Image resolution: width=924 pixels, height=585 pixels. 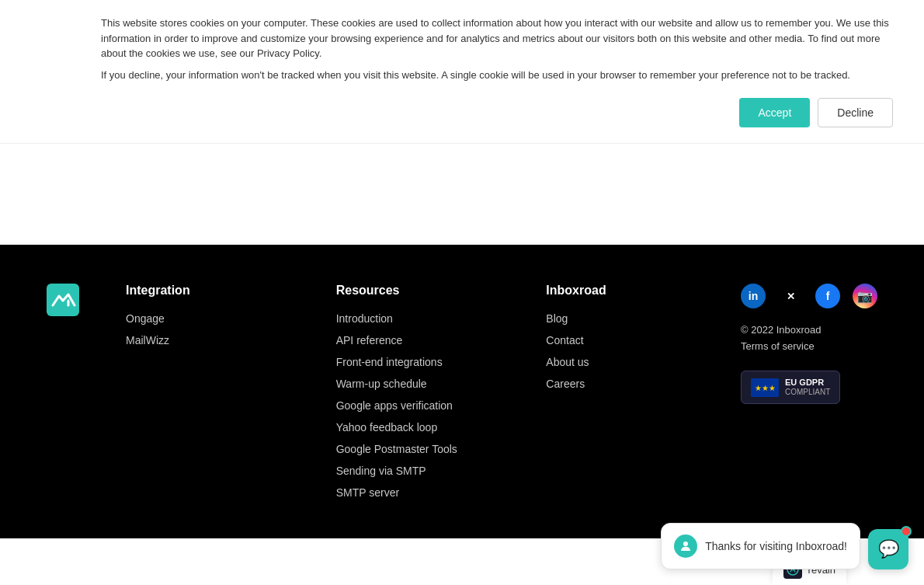 What do you see at coordinates (426, 449) in the screenshot?
I see `list-item: Google Postmaster Tools` at bounding box center [426, 449].